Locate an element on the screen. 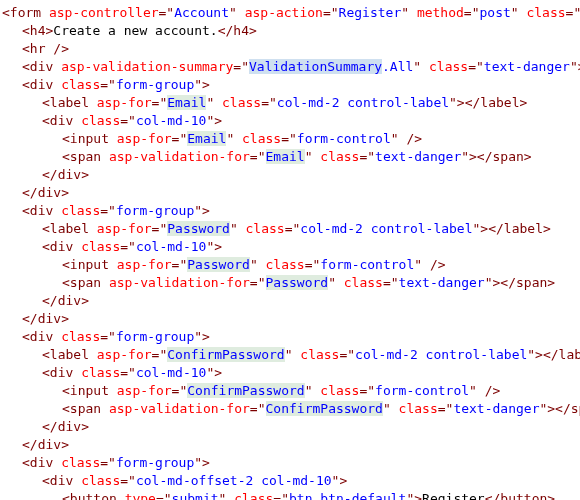 The height and width of the screenshot is (500, 580). code-line: <hr /> is located at coordinates (290, 49).